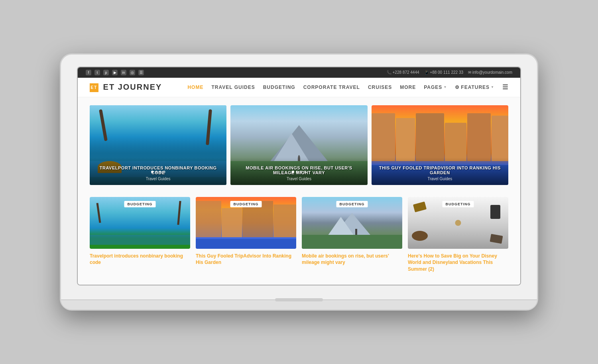  Describe the element at coordinates (457, 87) in the screenshot. I see `features-gear-icon: ⚙` at that location.